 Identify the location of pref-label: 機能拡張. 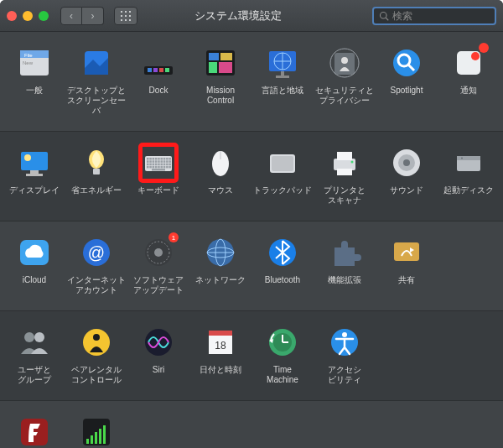
(345, 284).